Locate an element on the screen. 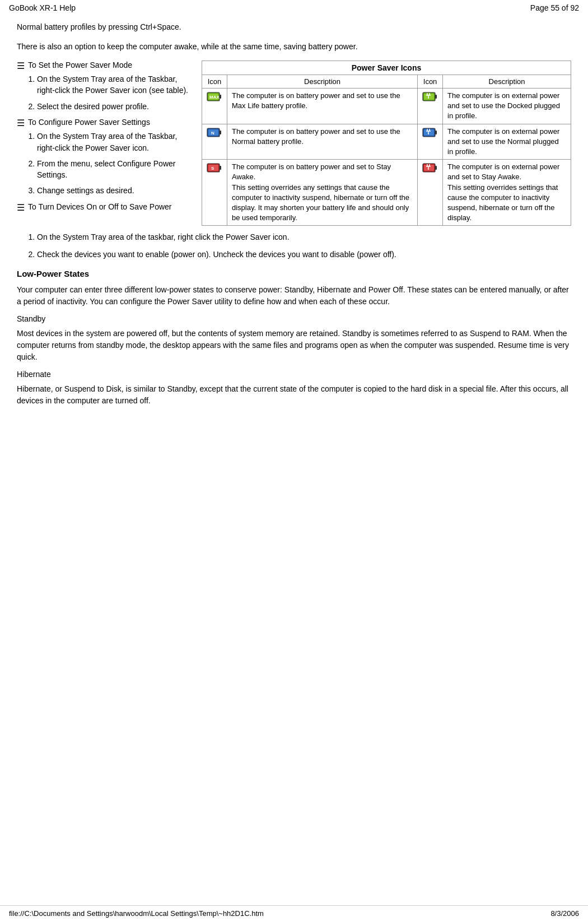 This screenshot has height=921, width=588. configure-step-1: On the System Tray area of the Taskbar, … is located at coordinates (116, 142).